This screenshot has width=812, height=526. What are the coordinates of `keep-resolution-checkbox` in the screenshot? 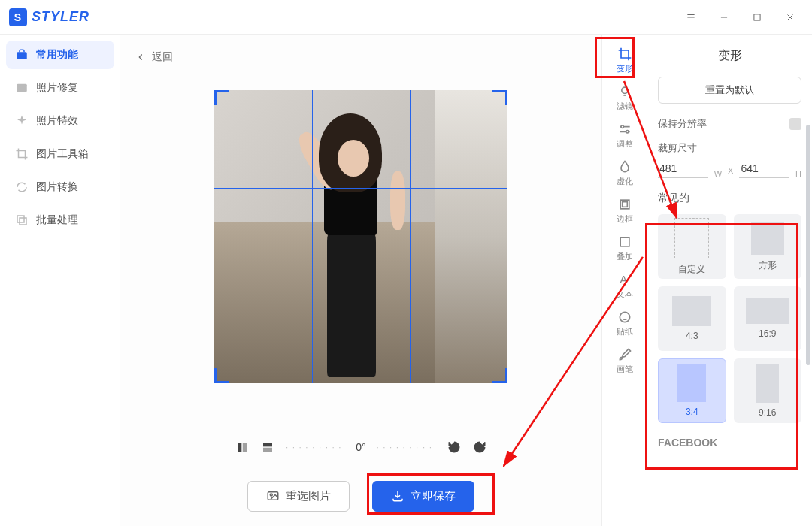 It's located at (795, 124).